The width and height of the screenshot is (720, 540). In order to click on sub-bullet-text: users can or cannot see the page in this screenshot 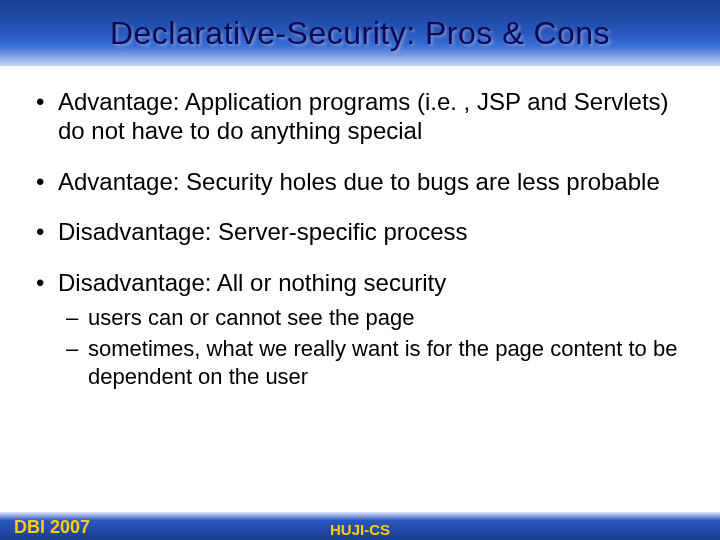, I will do `click(252, 318)`.